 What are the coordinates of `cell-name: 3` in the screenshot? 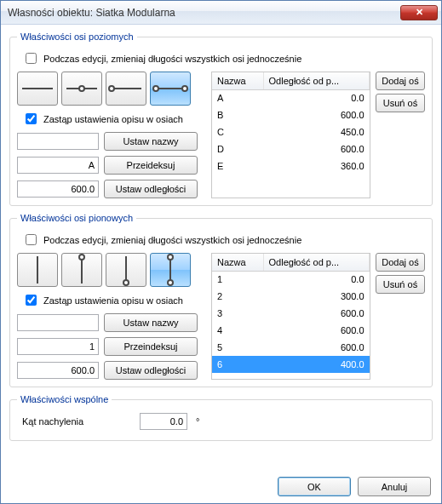 It's located at (238, 313).